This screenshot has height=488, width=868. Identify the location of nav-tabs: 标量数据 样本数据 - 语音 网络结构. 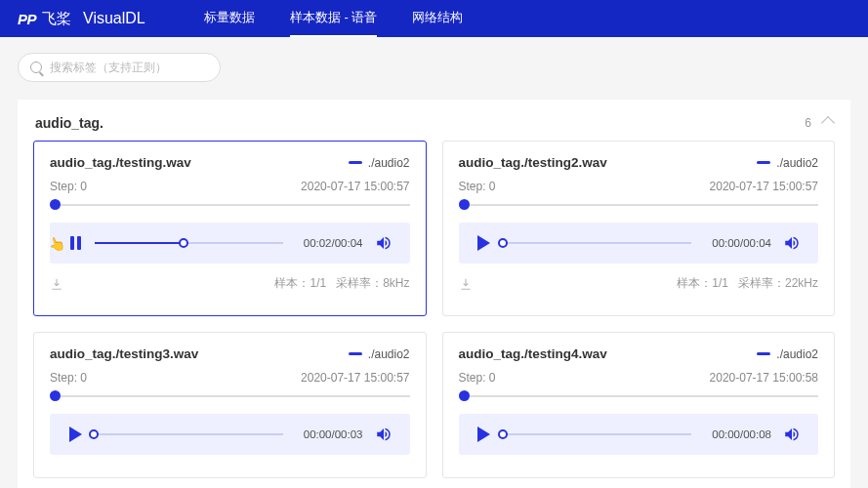
(334, 19).